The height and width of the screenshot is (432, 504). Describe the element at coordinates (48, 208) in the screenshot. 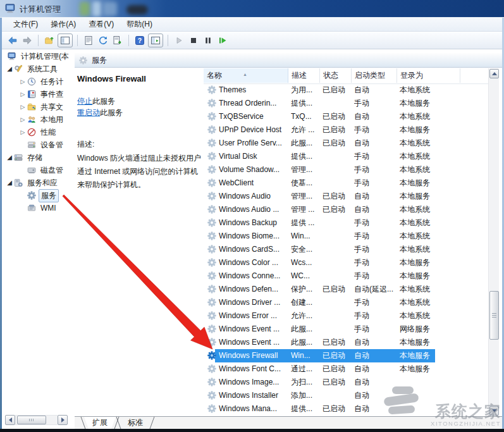

I see `tree-item-label: WMI` at that location.